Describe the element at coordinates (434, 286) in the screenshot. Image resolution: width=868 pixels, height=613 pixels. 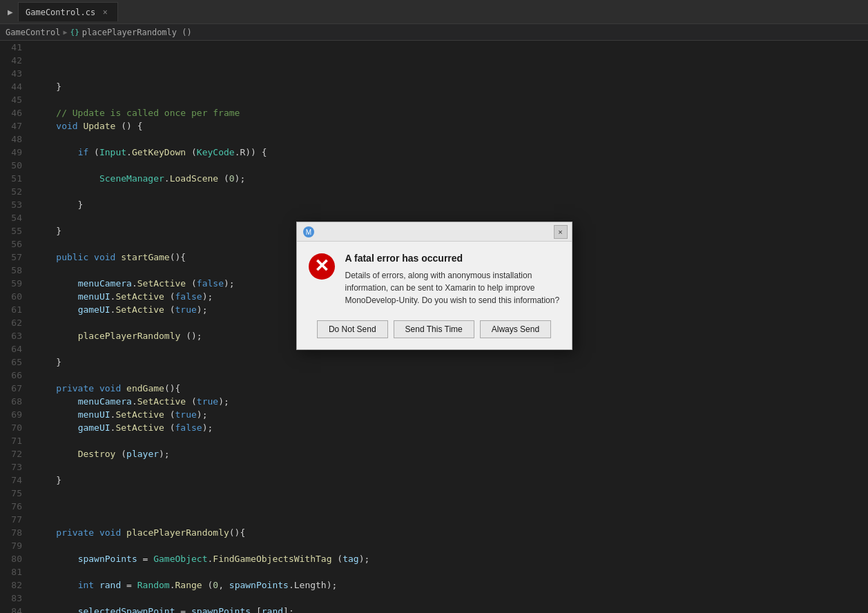
I see `error-dialog: M × ✕ A fatal error has occurred Details…` at that location.